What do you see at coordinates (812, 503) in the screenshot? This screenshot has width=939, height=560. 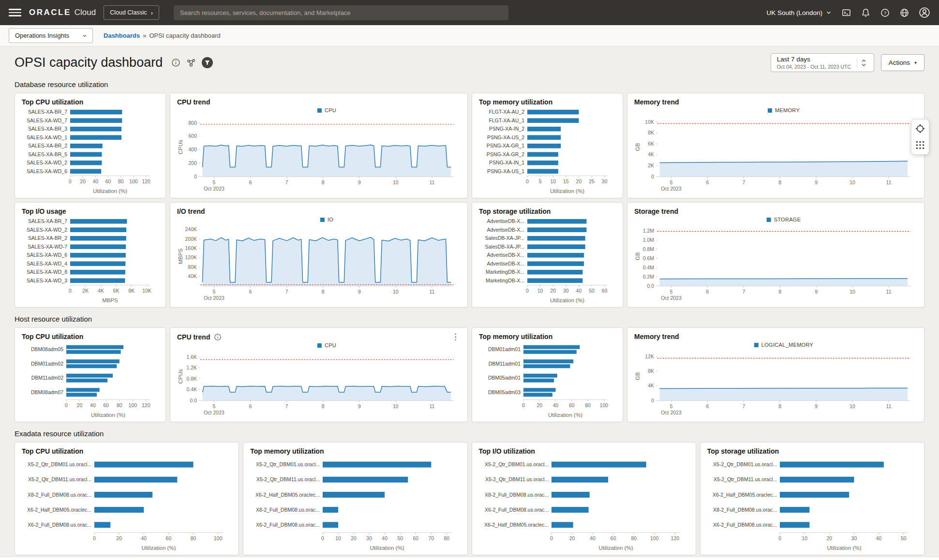 I see `exa-top-storage-chart: 01020304050Utilization (%)X5-2_Qtr_DBM01…` at bounding box center [812, 503].